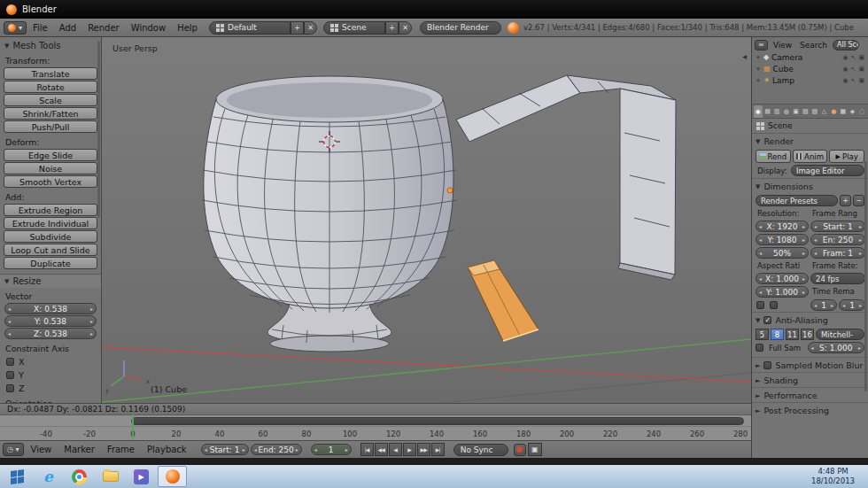 The width and height of the screenshot is (868, 488). I want to click on scale-button: Scale, so click(50, 100).